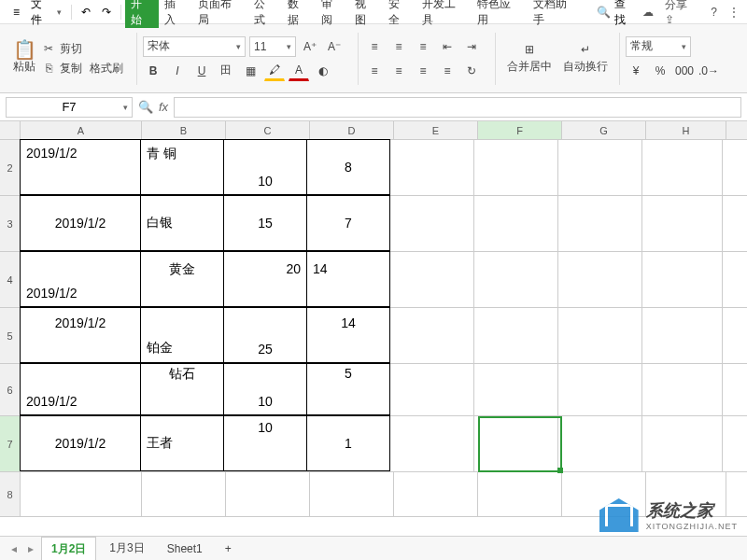 This screenshot has height=560, width=747. I want to click on tab-layout: 页面布局, so click(220, 14).